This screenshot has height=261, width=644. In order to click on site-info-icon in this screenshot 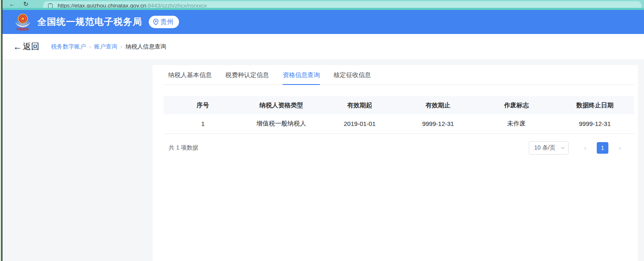, I will do `click(51, 6)`.